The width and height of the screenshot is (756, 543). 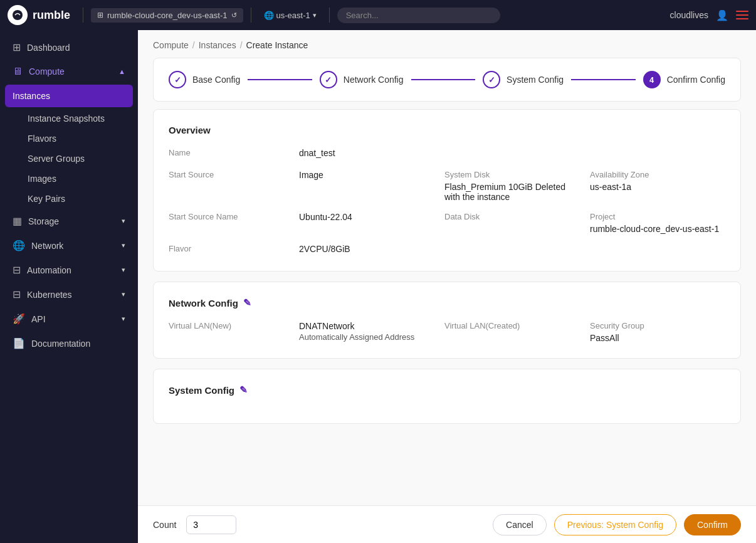 What do you see at coordinates (31, 96) in the screenshot?
I see `sidebar-label-instances: Instances` at bounding box center [31, 96].